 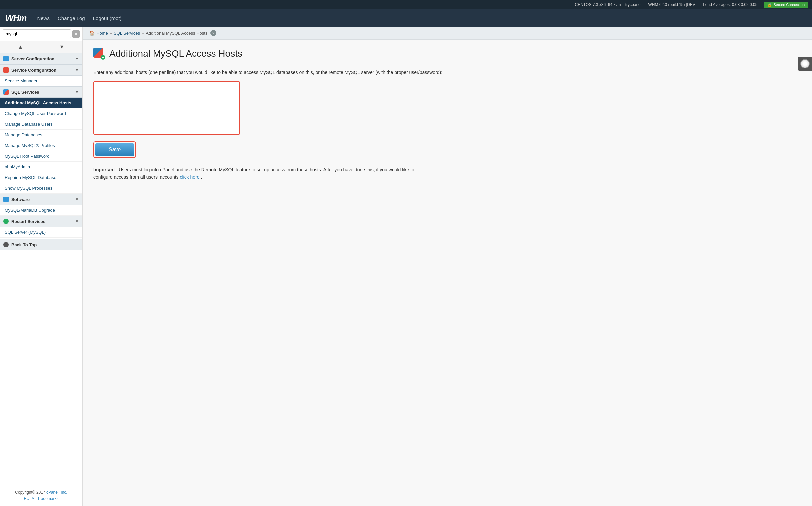 What do you see at coordinates (114, 150) in the screenshot?
I see `save-button-wrapper: Save` at bounding box center [114, 150].